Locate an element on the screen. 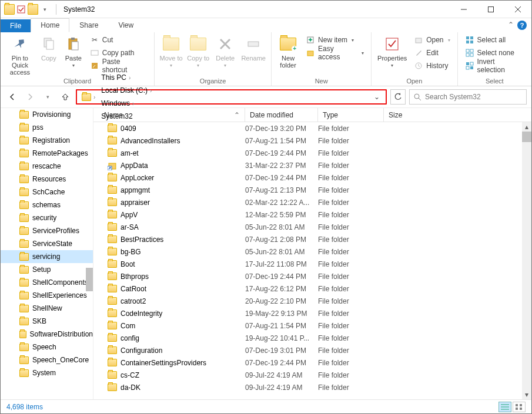  newfolder-qat-icon is located at coordinates (33, 9).